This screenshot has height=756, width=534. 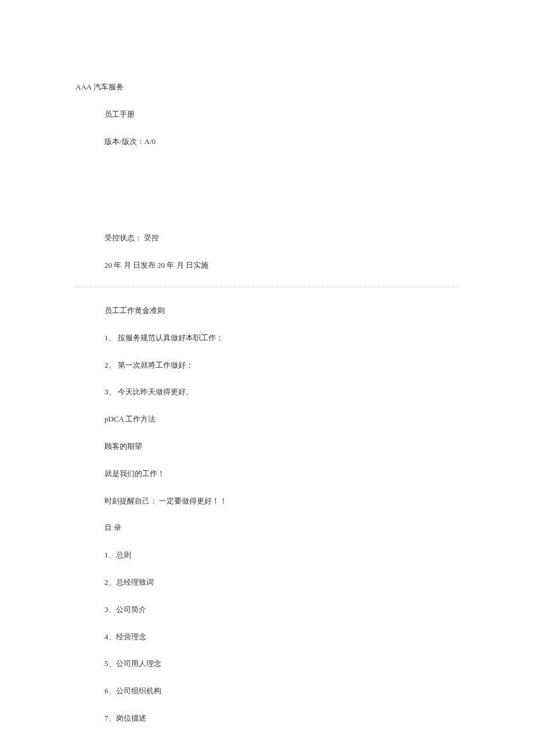 What do you see at coordinates (267, 393) in the screenshot?
I see `principle-item: 3、 今天比昨天做得更好。` at bounding box center [267, 393].